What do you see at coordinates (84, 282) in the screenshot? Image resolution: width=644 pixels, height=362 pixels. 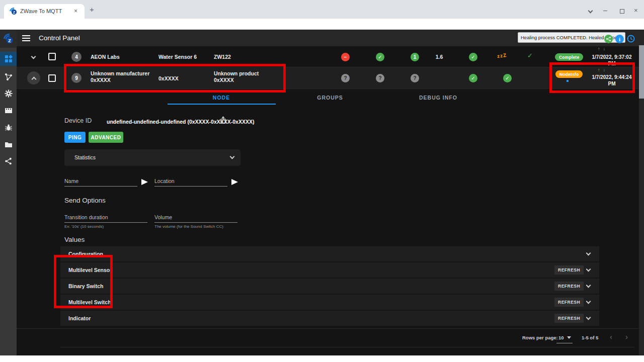 I see `annotation-rectangle-value-groups` at bounding box center [84, 282].